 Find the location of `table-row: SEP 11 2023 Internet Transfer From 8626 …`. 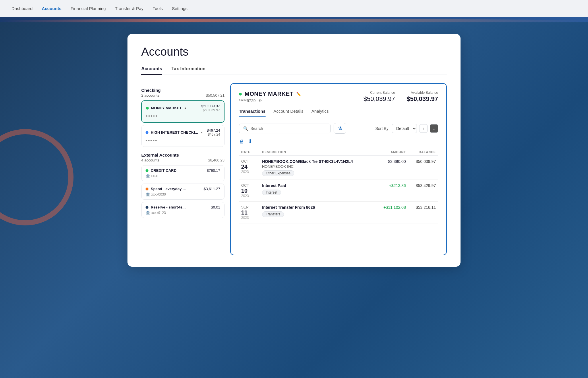

table-row: SEP 11 2023 Internet Transfer From 8626 … is located at coordinates (339, 213).